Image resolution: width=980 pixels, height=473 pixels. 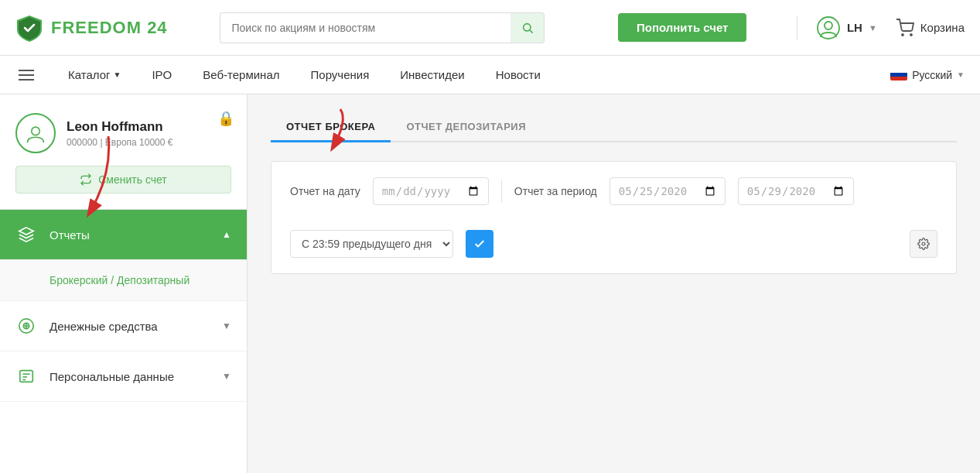 What do you see at coordinates (480, 244) in the screenshot?
I see `apply-button` at bounding box center [480, 244].